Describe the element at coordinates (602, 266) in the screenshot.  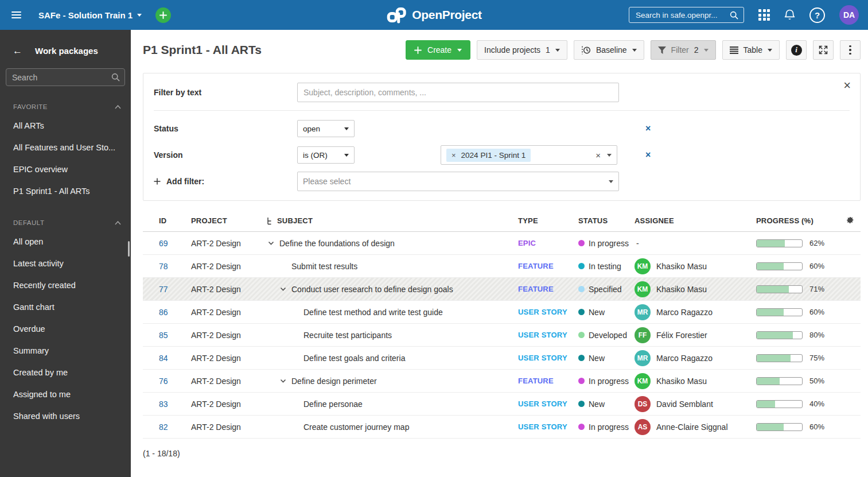
I see `status-cell: In testing` at that location.